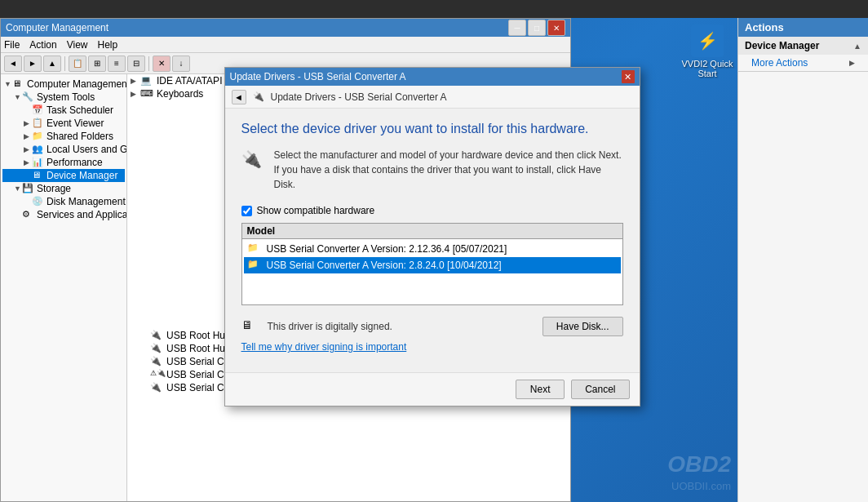 The image size is (868, 502). What do you see at coordinates (64, 149) in the screenshot?
I see `sidebar-item-local-users: ▶ 👥 Local Users and Groups` at bounding box center [64, 149].